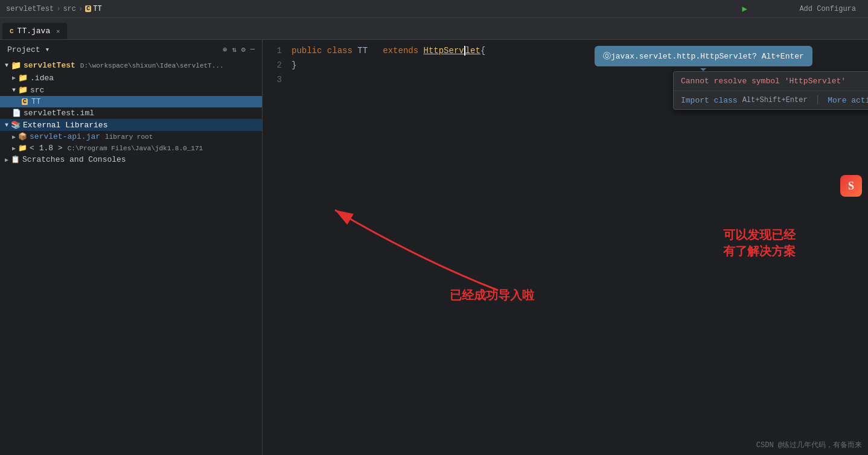 The width and height of the screenshot is (868, 455). I want to click on tooltip-bubble: ⓪javax.servlet.http.HttpServlet? Alt+Ent…, so click(704, 56).